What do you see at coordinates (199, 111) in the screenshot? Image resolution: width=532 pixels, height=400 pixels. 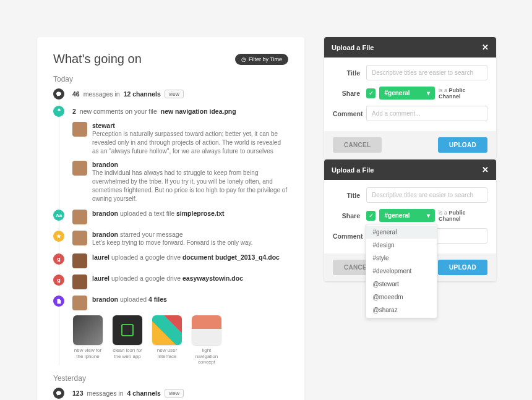 I see `comment-file: new navigation idea.png` at bounding box center [199, 111].